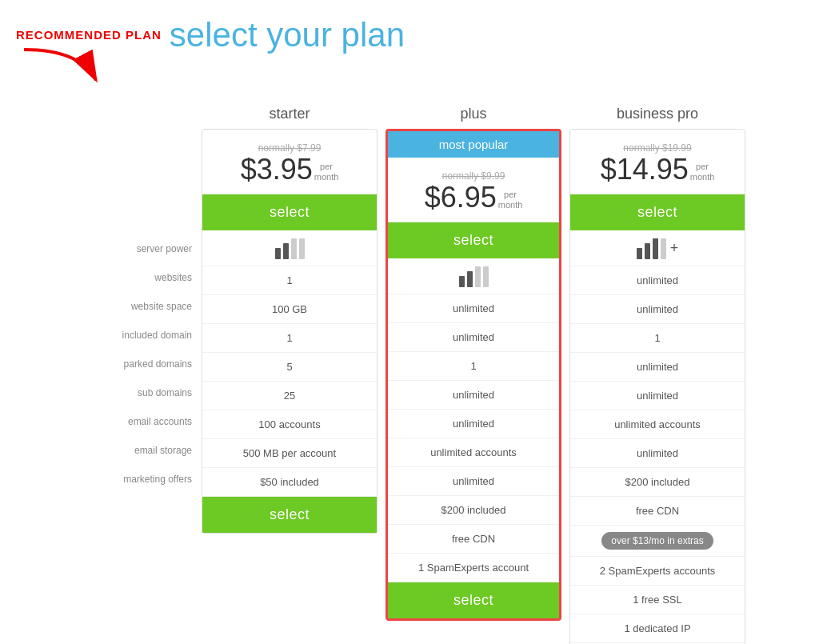  What do you see at coordinates (473, 276) in the screenshot?
I see `plus-bar-icon` at bounding box center [473, 276].